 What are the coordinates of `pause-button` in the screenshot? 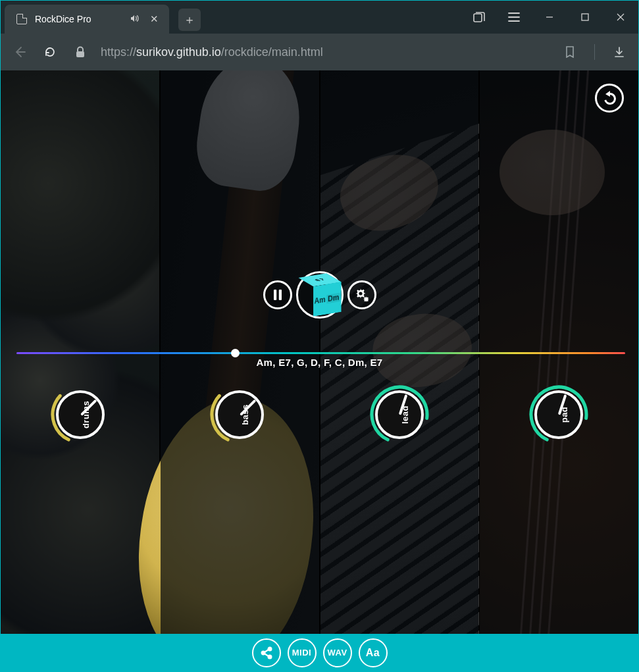 It's located at (277, 295).